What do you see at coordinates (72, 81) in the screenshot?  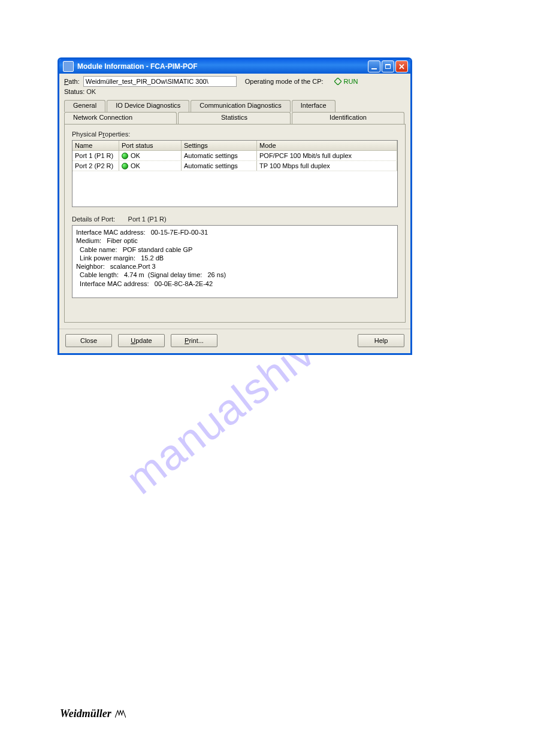 I see `path-label: Path:` at bounding box center [72, 81].